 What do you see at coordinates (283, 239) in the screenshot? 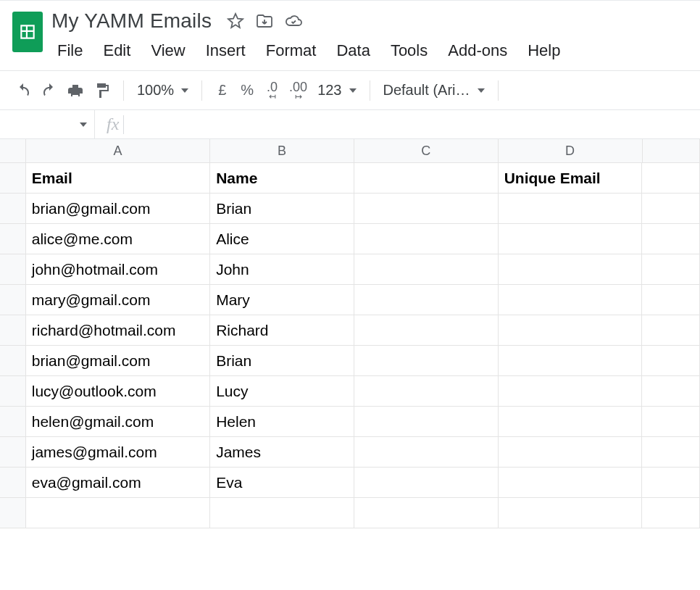
I see `cell: Alice` at bounding box center [283, 239].